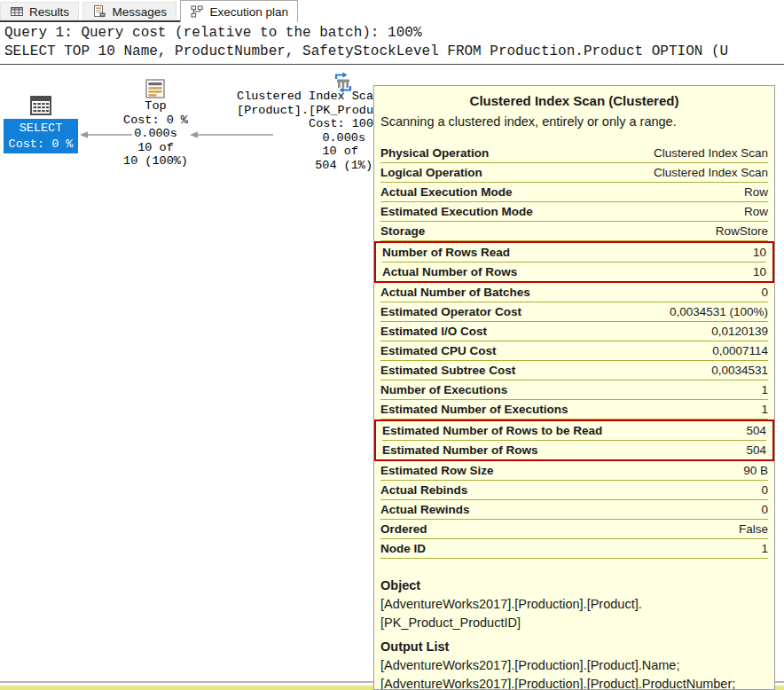  Describe the element at coordinates (50, 12) in the screenshot. I see `tab-results-label: Results` at that location.